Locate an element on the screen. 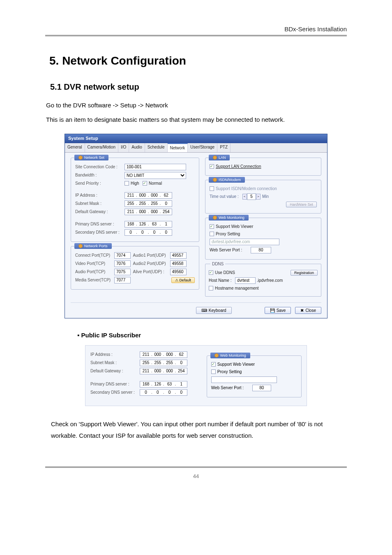  tab-user-storage: User/Storage is located at coordinates (203, 148).